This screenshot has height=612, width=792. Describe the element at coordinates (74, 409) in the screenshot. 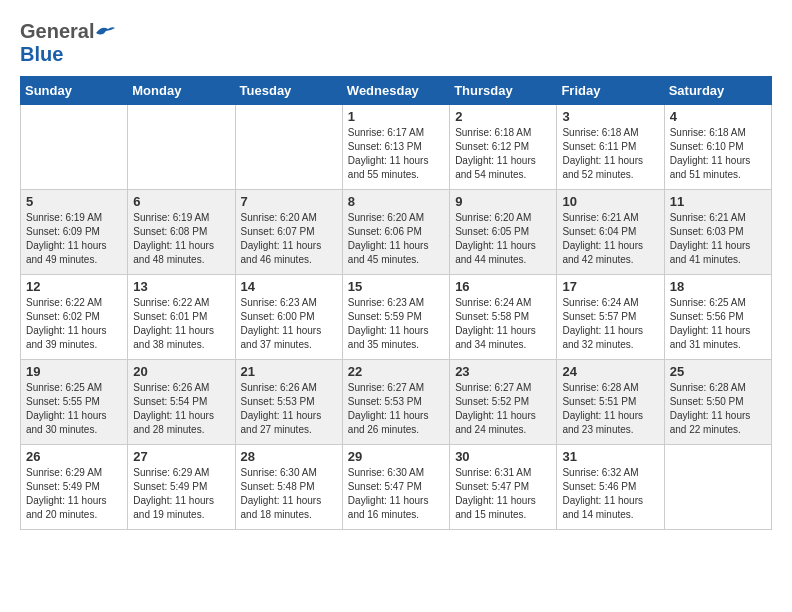

I see `day-info: Sunrise: 6:25 AM Sunset: 5:55 PM Dayligh…` at that location.